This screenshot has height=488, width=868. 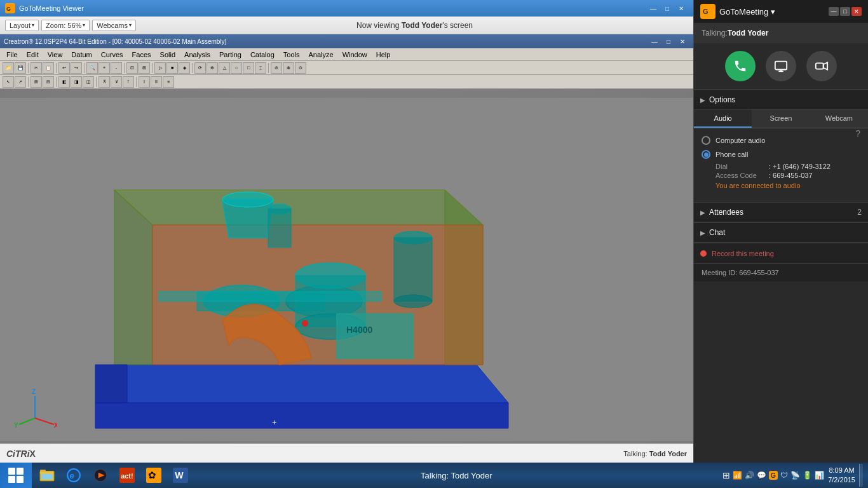 I want to click on menu-view: View, so click(x=55, y=55).